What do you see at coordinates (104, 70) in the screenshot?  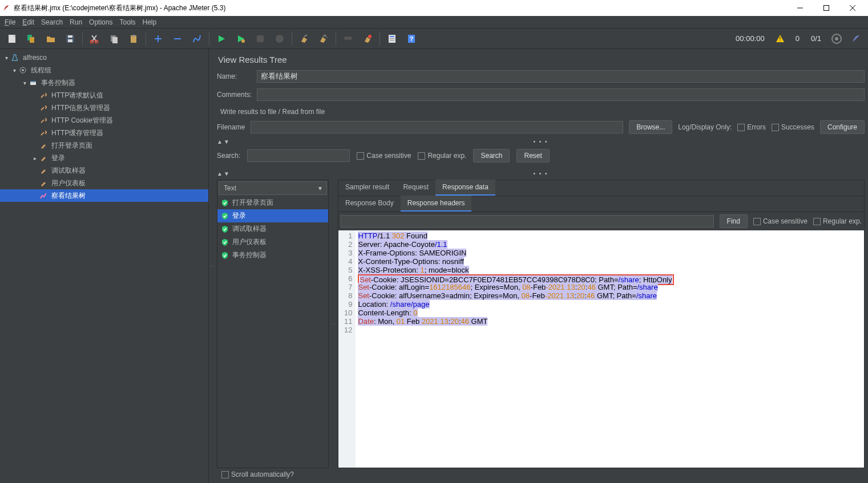 I see `tree-node-threadgroup: ▾ 线程组` at bounding box center [104, 70].